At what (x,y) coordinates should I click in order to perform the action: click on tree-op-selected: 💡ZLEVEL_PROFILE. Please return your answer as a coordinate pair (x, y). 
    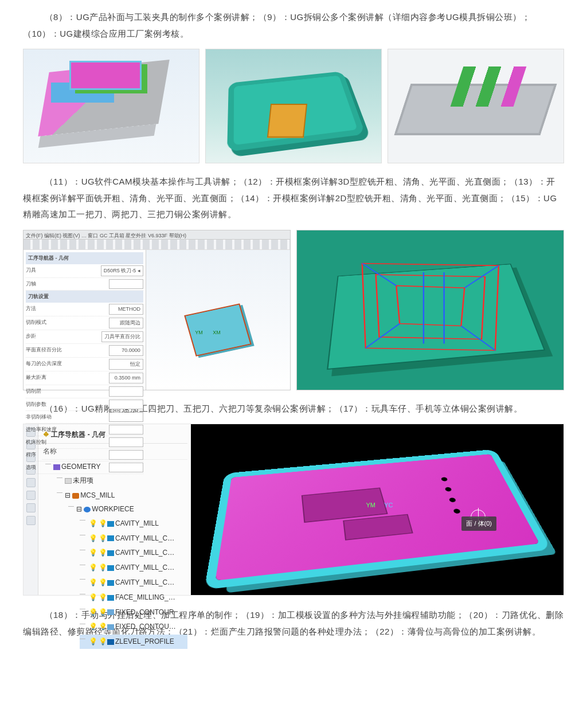
    Looking at the image, I should click on (134, 642).